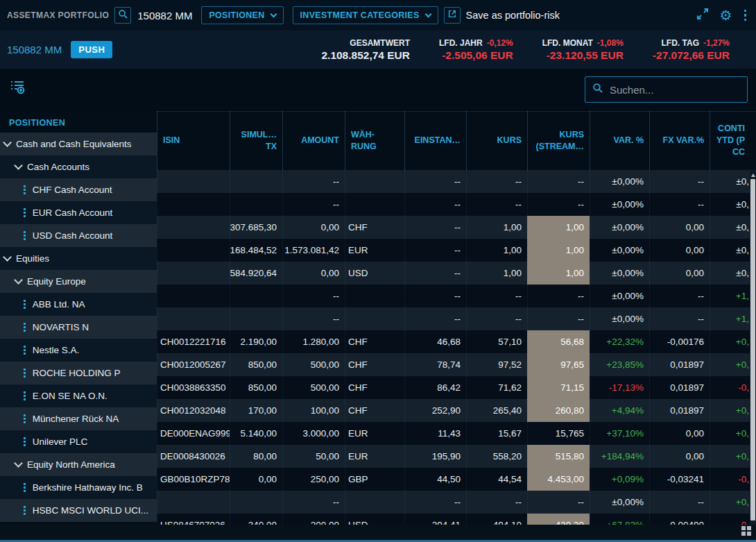  Describe the element at coordinates (500, 43) in the screenshot. I see `stat-percent: -0,12%` at that location.